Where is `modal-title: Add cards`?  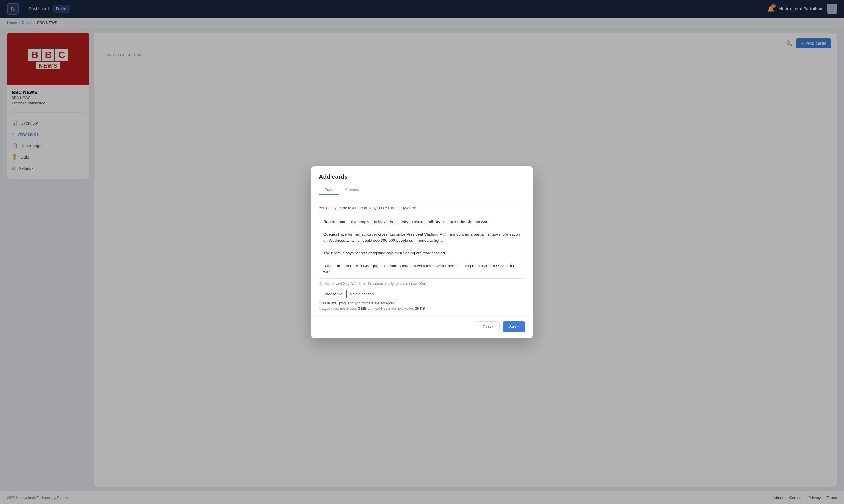 modal-title: Add cards is located at coordinates (422, 177).